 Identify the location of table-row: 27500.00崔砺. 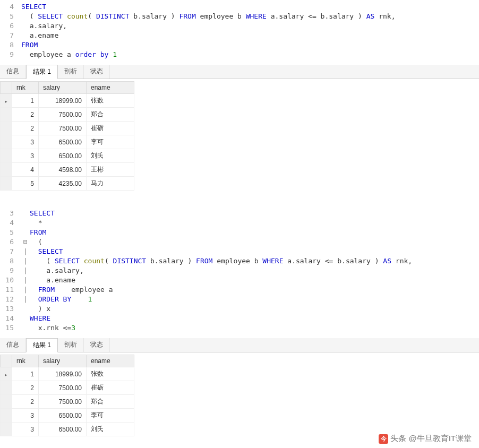
(67, 388).